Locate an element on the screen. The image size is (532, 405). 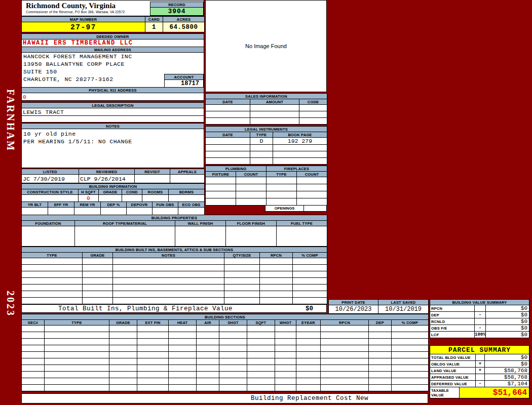
sec-dep-label: DEP is located at coordinates (380, 323).